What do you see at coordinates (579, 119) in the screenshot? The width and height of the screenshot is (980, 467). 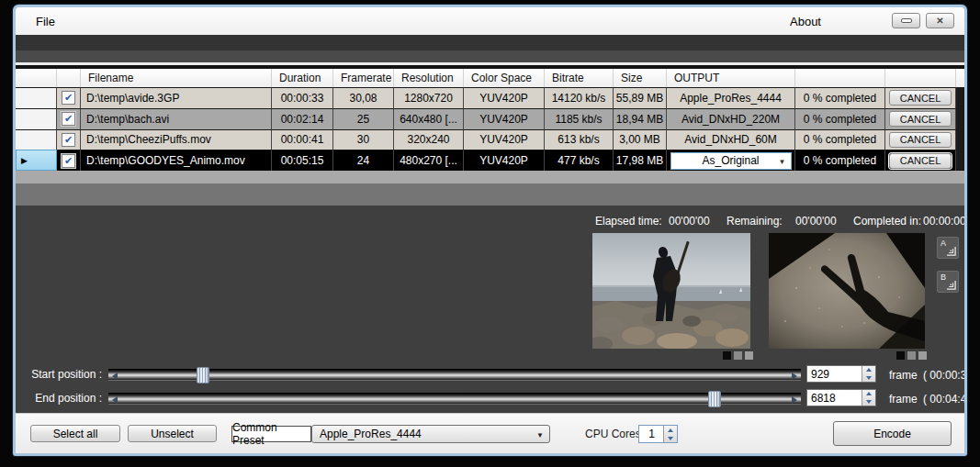 I see `cell-bitrate: 1185 kb/s` at bounding box center [579, 119].